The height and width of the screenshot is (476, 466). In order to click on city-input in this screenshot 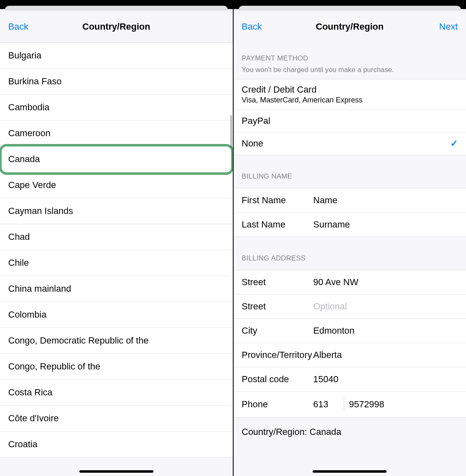, I will do `click(386, 331)`.